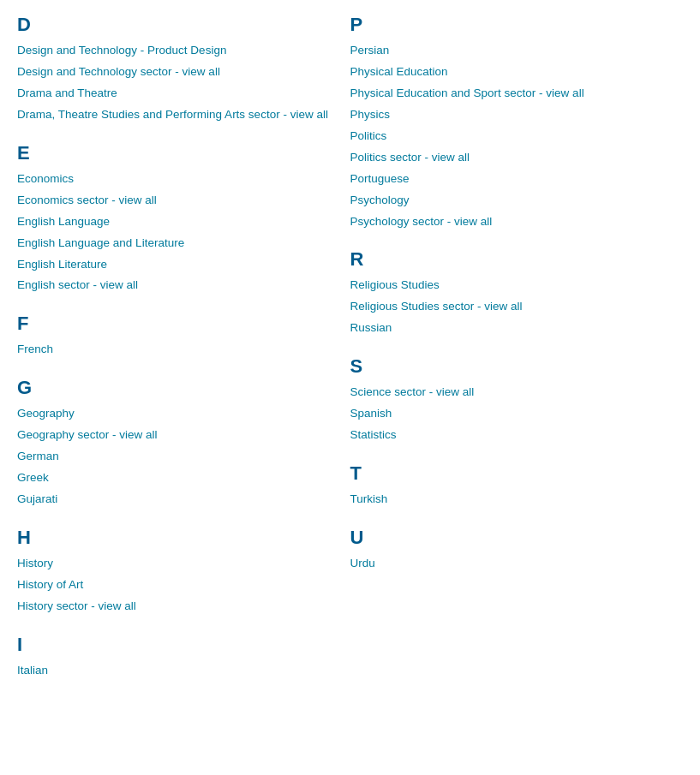 This screenshot has height=775, width=700. I want to click on list-item: Greek, so click(175, 478).